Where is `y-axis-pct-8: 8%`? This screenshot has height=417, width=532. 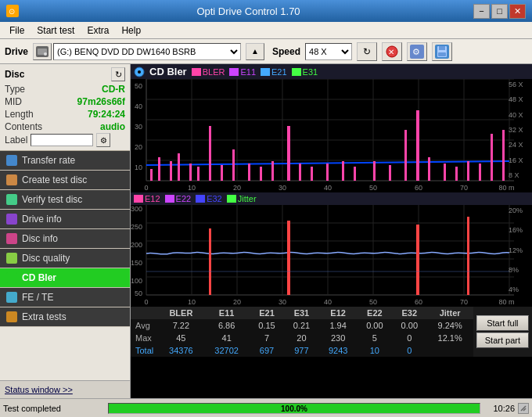 y-axis-pct-8: 8% is located at coordinates (520, 270).